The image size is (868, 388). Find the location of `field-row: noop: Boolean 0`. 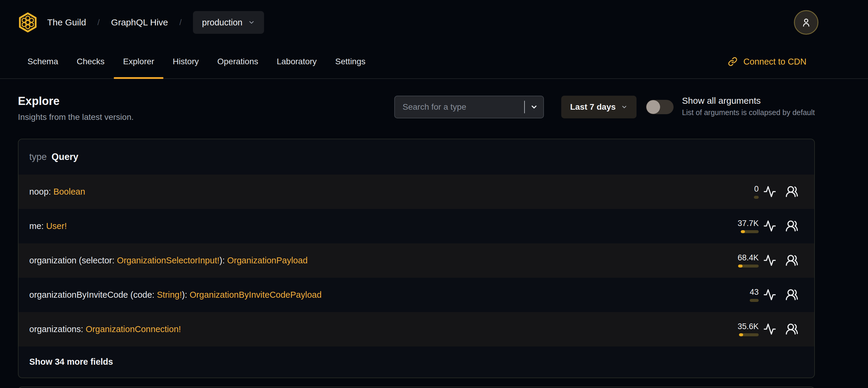

field-row: noop: Boolean 0 is located at coordinates (416, 192).